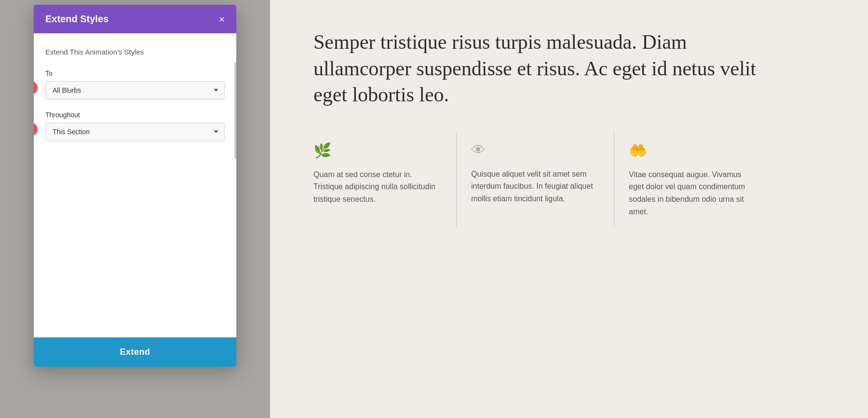  Describe the element at coordinates (542, 180) in the screenshot. I see `blurbs-row: 🌿 Quam at sed conse ctetur in. Tristique…` at that location.